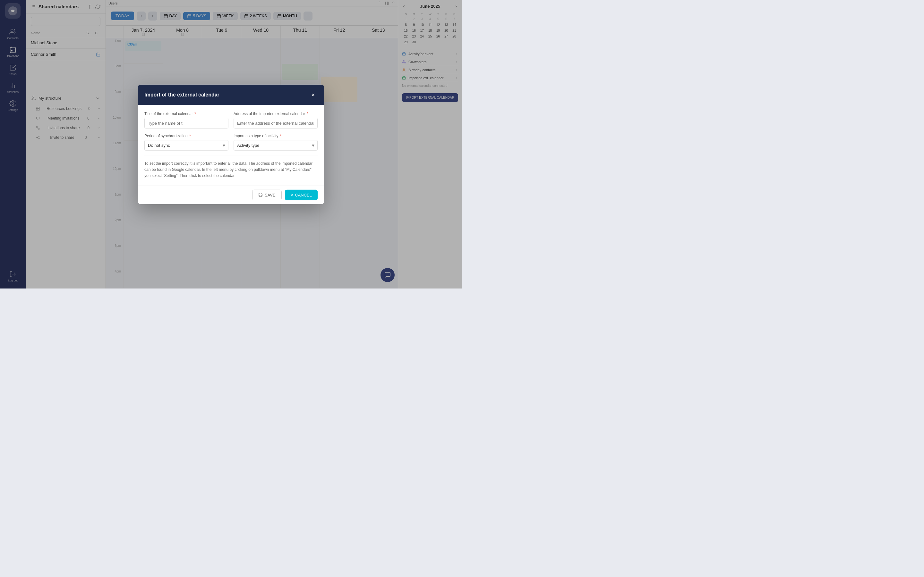 The height and width of the screenshot is (577, 924). I want to click on title-input, so click(186, 123).